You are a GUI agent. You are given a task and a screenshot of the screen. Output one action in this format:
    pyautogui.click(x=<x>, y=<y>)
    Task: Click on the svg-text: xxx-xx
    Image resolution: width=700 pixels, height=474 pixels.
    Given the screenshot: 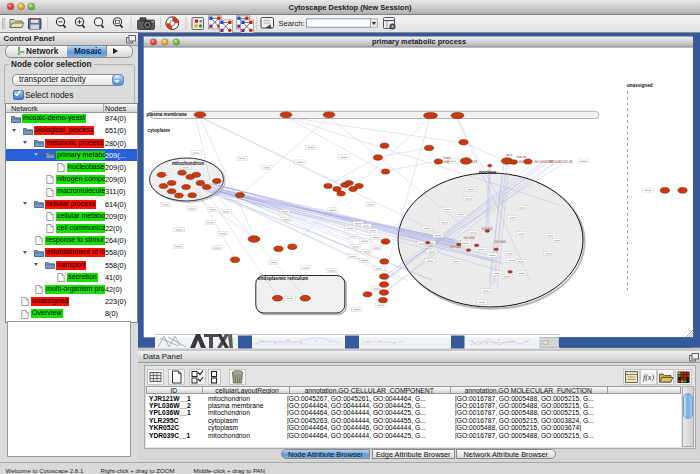 What is the action you would take?
    pyautogui.click(x=522, y=157)
    